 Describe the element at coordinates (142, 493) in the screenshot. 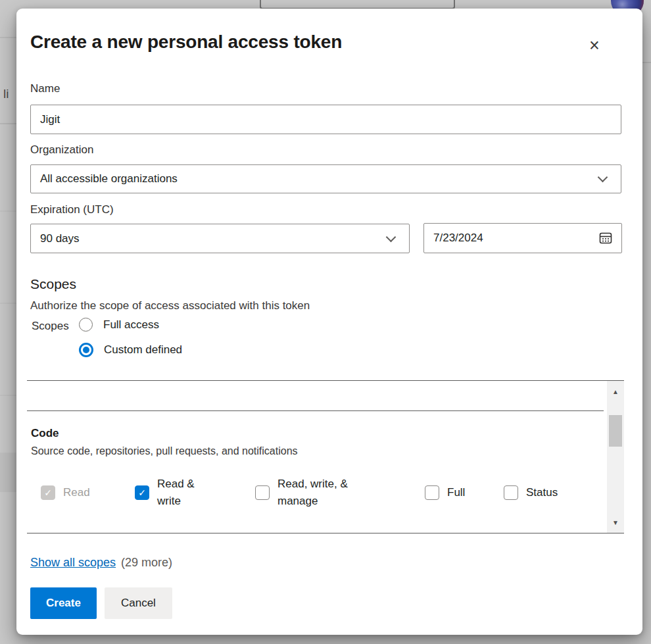

I see `checkbox-checked-icon: ✓` at that location.